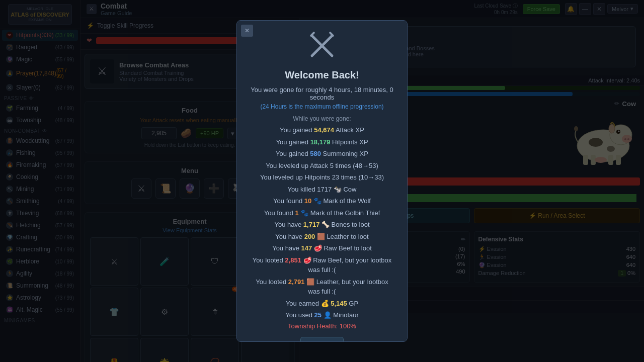 This screenshot has width=644, height=362. Describe the element at coordinates (322, 237) in the screenshot. I see `modal-line-leather-loot: You have 200 🟫 Leather to loot` at that location.